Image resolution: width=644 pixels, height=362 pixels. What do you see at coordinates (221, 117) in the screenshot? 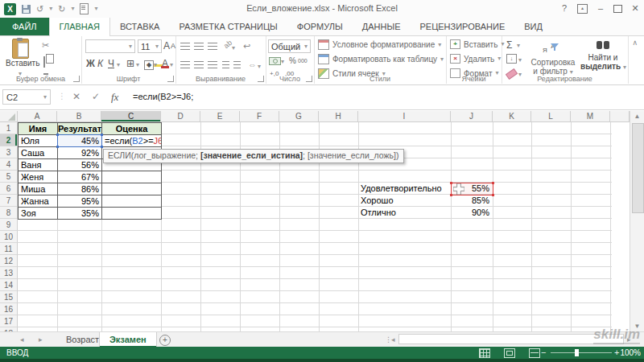
I see `column-header-e: E` at bounding box center [221, 117].